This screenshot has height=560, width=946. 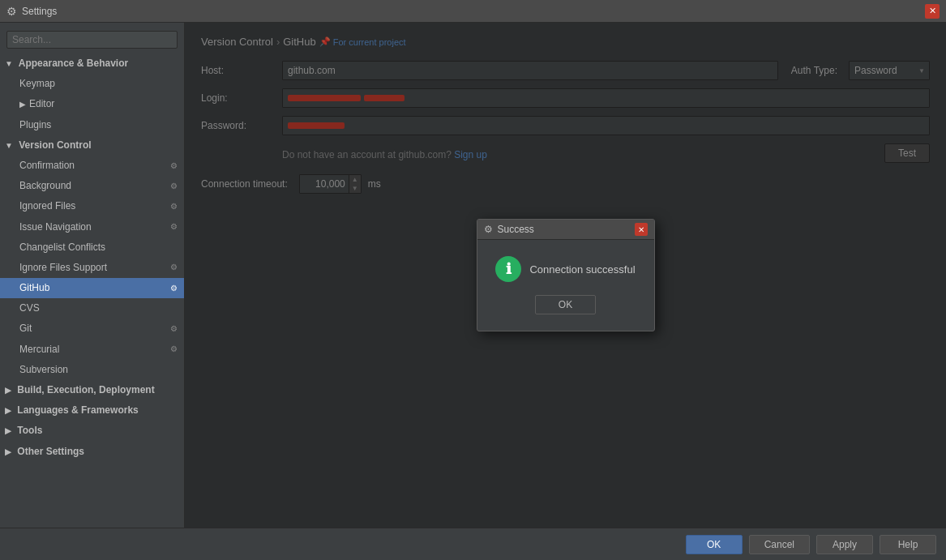 I want to click on modal-close-button: ✕, so click(x=641, y=229).